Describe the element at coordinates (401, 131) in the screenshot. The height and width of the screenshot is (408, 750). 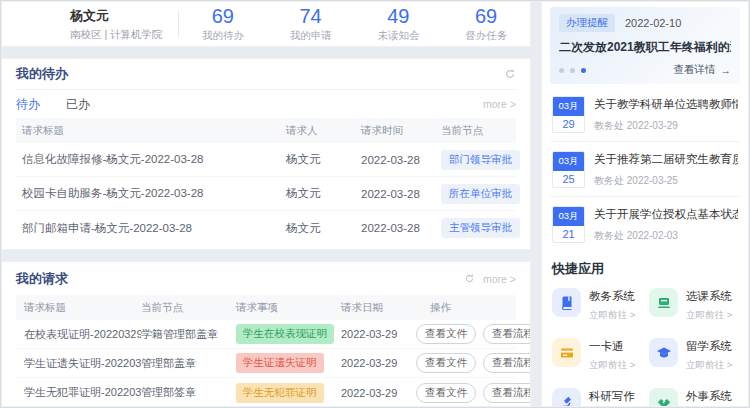
I see `column-header: 请求时间` at that location.